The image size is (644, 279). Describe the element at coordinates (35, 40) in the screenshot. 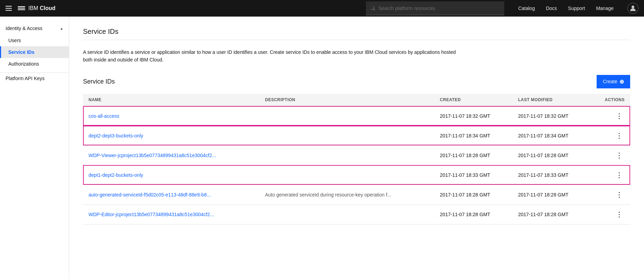

I see `sidebar-item-users: Users` at that location.